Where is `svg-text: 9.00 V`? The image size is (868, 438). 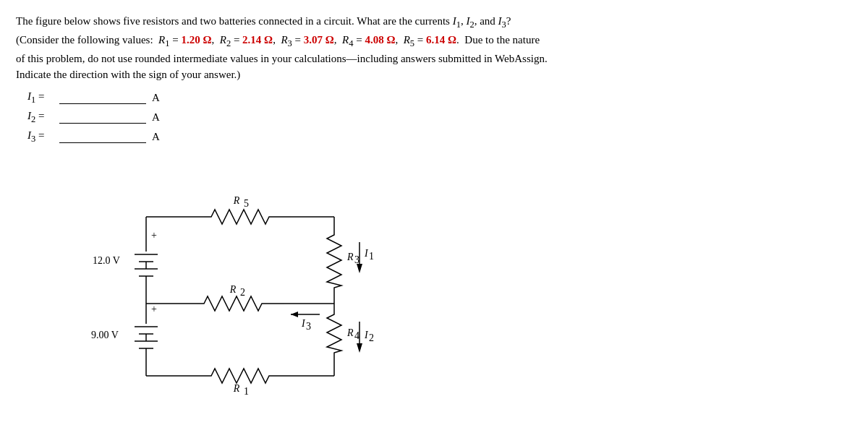
svg-text: 9.00 V is located at coordinates (105, 335).